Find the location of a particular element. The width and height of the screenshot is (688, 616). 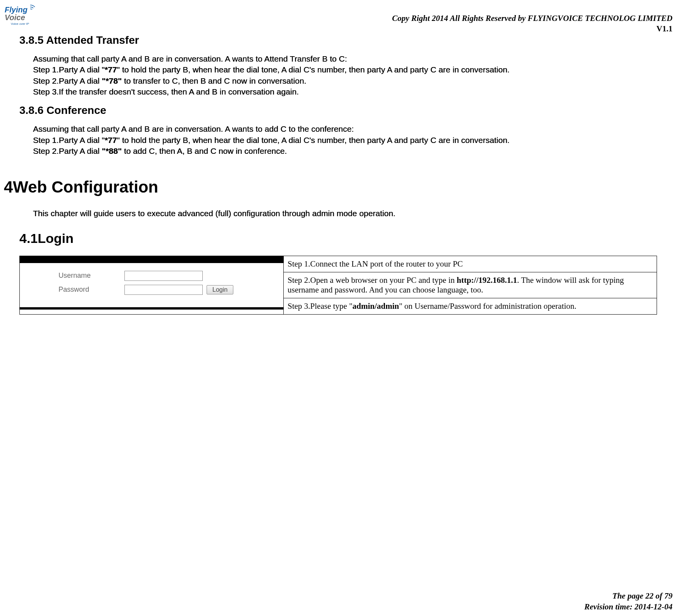

step2code-385: "*78" is located at coordinates (112, 81).